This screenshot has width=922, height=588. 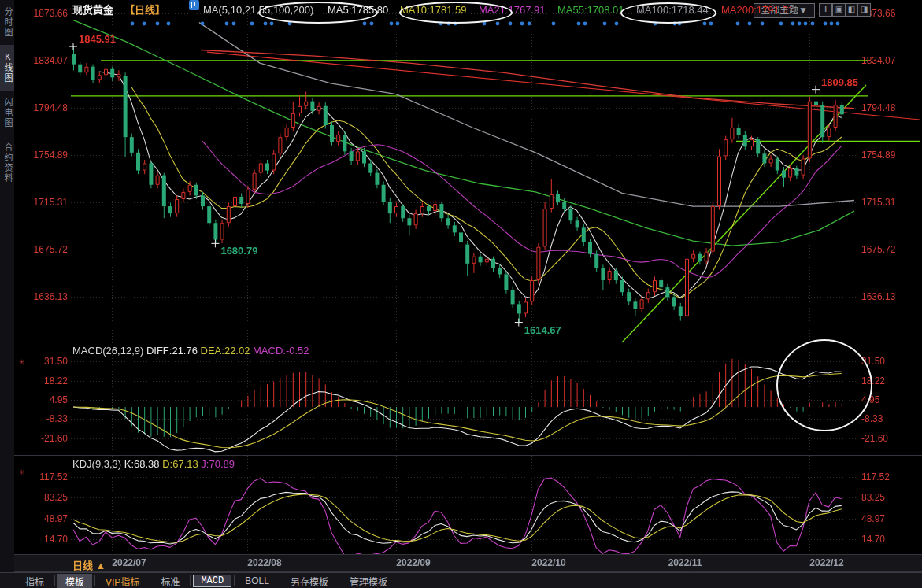 What do you see at coordinates (824, 386) in the screenshot?
I see `annotation-ellipse-macd` at bounding box center [824, 386].